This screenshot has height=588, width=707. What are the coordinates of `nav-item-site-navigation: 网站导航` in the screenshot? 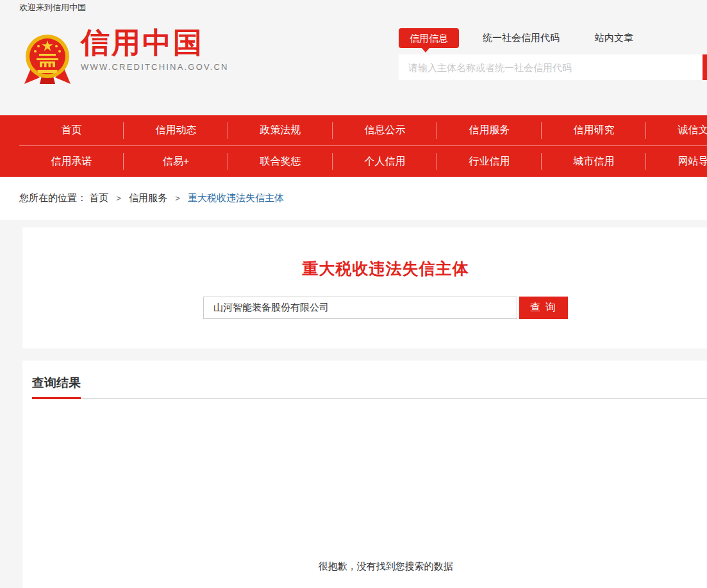 It's located at (677, 161).